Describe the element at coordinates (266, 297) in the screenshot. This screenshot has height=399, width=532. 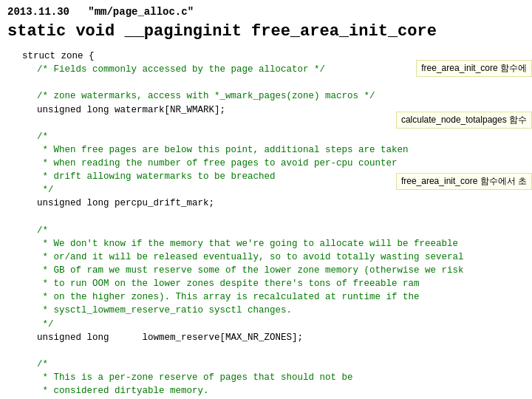
I see `code-line: * on the higher zones). This array is re…` at that location.